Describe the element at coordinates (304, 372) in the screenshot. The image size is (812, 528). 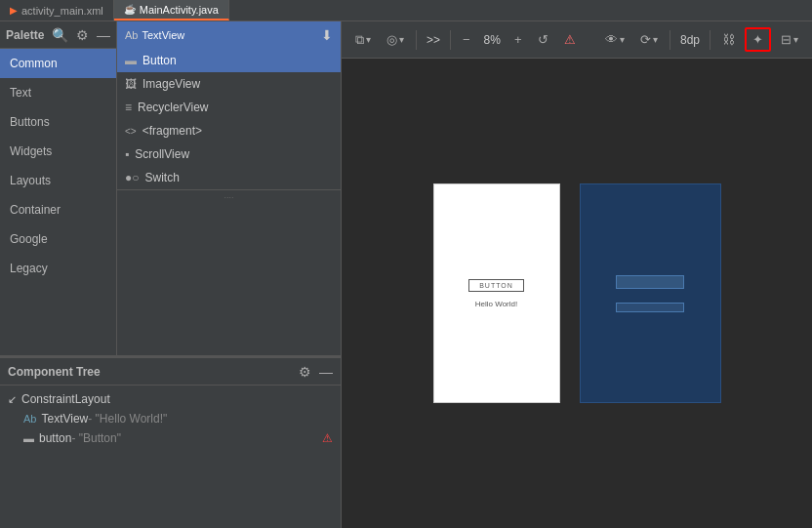
I see `tree-gear-icon: ⚙` at that location.